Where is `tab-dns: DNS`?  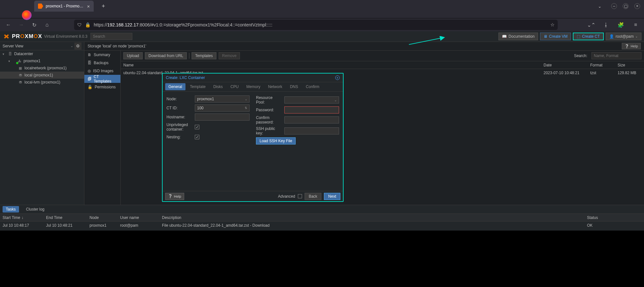
tab-dns: DNS is located at coordinates (294, 87).